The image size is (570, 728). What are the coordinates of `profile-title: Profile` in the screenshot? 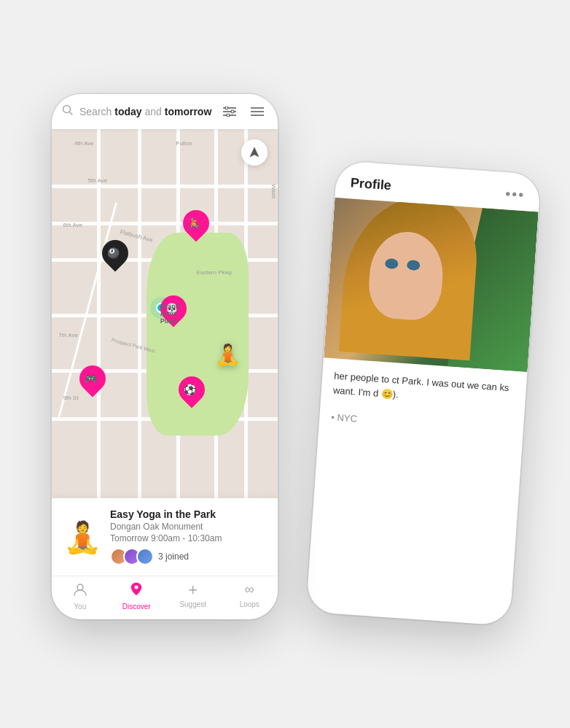 It's located at (370, 184).